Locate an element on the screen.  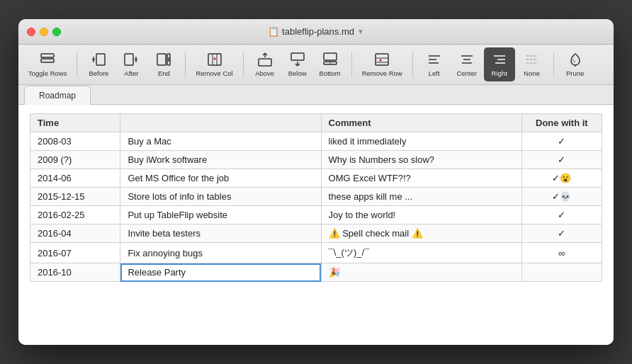
table-row: 2016-02-25Put up TableFlip websiteJoy to… is located at coordinates (316, 215).